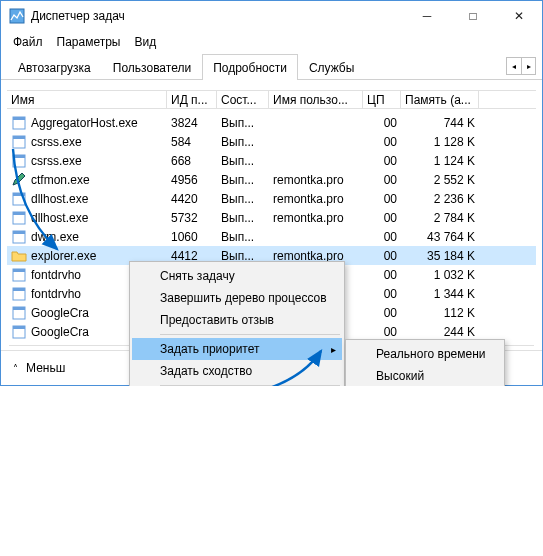 This screenshot has width=543, height=556. I want to click on col-user: Имя пользо..., so click(316, 100).